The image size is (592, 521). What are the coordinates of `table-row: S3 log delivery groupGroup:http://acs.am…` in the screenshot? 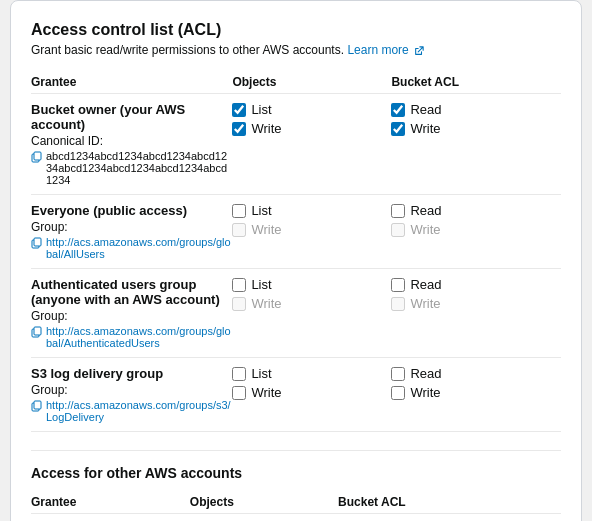 It's located at (296, 395).